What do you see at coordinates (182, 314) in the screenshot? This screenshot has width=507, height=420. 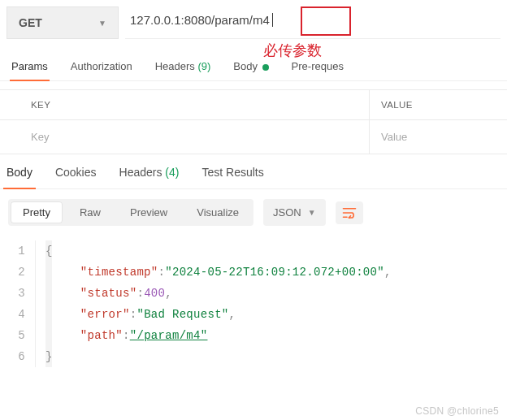 I see `json-value: "Bad Request"` at bounding box center [182, 314].